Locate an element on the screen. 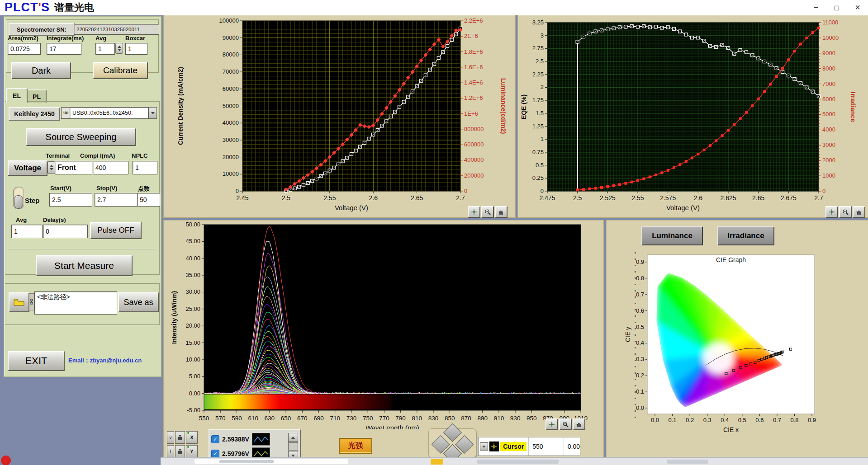 This screenshot has height=465, width=868. visa-dropdown-arrow is located at coordinates (153, 113).